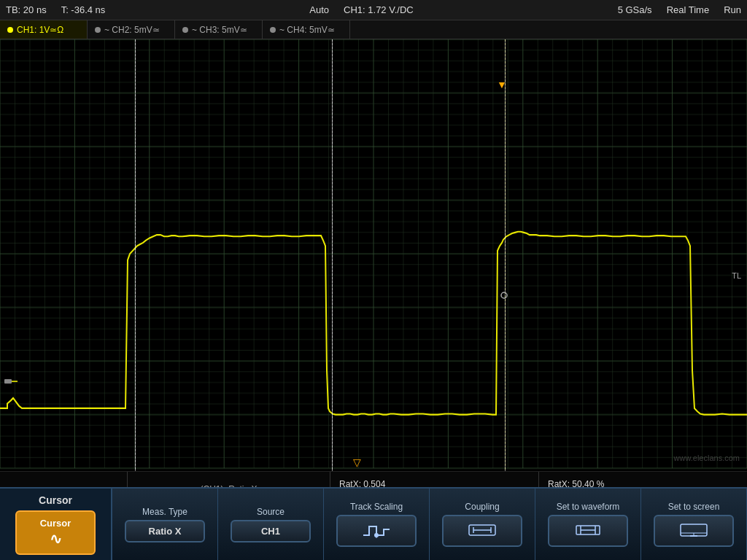  I want to click on source-button: CH1, so click(271, 531).